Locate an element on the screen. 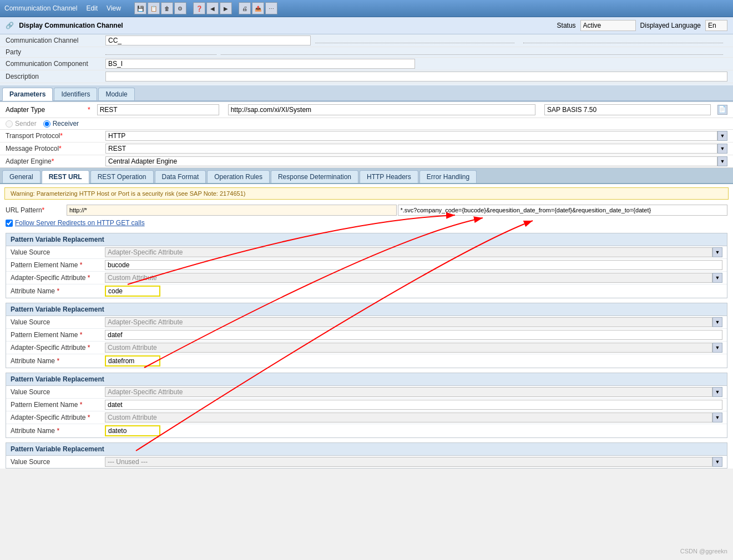 This screenshot has width=733, height=560. pvr2-value-source-input is located at coordinates (408, 322).